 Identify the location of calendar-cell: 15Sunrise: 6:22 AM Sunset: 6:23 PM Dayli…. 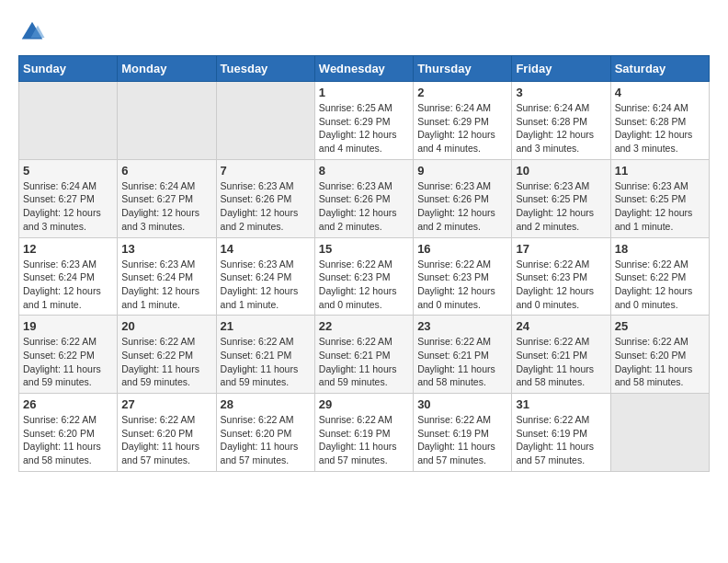
(364, 276).